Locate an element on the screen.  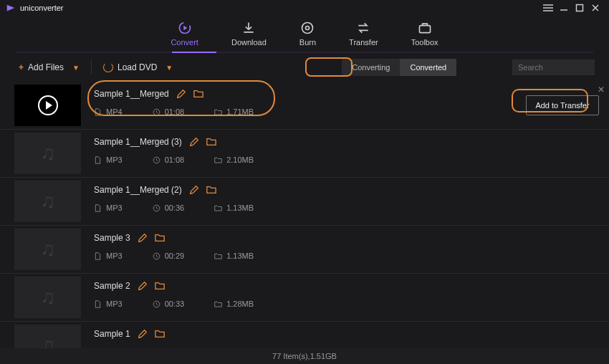
transfer-icon is located at coordinates (363, 28).